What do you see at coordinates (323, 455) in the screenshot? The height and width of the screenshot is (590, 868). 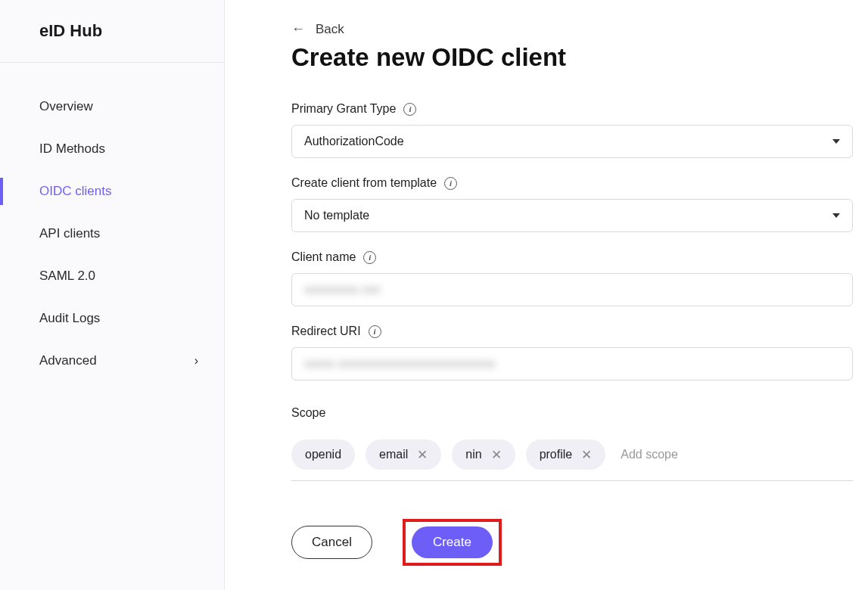 I see `scope-chip-openid: openid` at bounding box center [323, 455].